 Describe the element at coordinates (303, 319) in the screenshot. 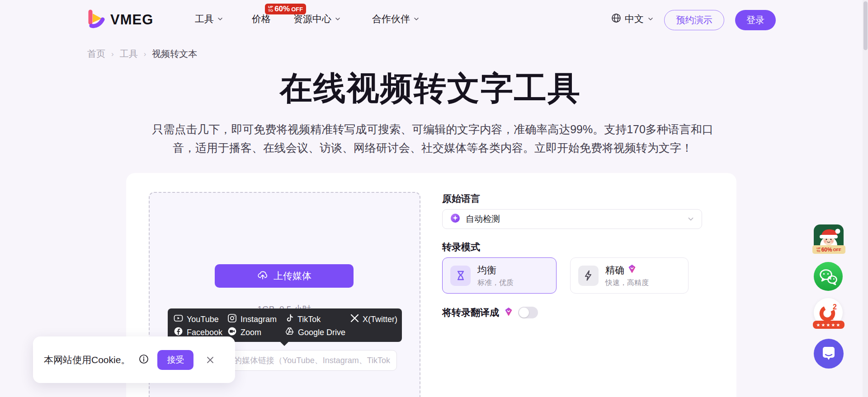

I see `platform-tiktok: TikTok` at that location.